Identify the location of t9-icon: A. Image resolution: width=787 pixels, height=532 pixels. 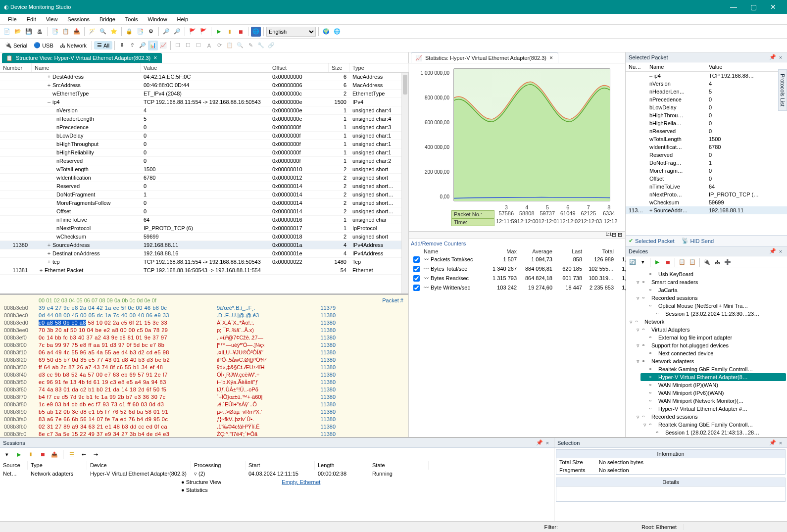
(209, 46).